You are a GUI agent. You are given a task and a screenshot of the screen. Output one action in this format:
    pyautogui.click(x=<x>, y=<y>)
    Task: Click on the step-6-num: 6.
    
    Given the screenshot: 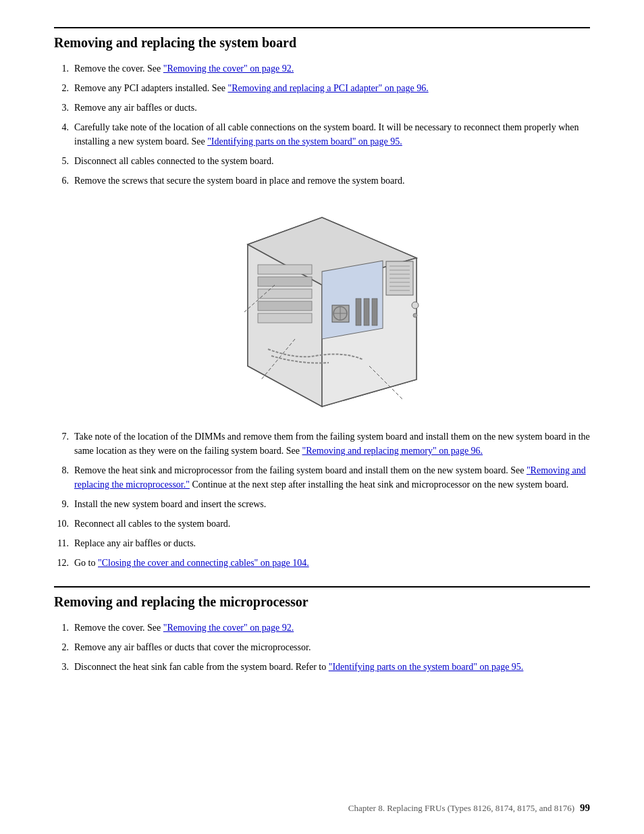 What is the action you would take?
    pyautogui.click(x=64, y=181)
    